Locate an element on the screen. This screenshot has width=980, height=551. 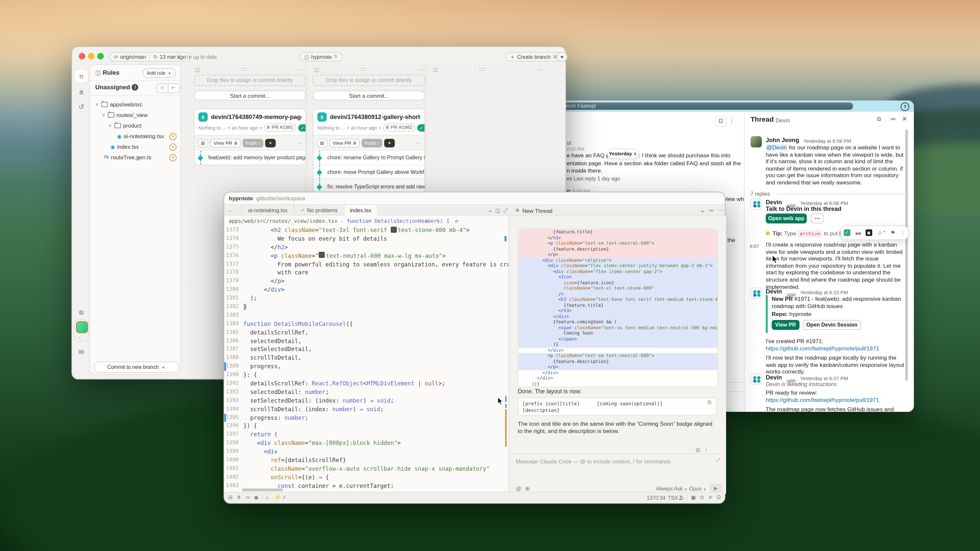
code-line: 1387 setSelectedDetail, is located at coordinates (366, 350).